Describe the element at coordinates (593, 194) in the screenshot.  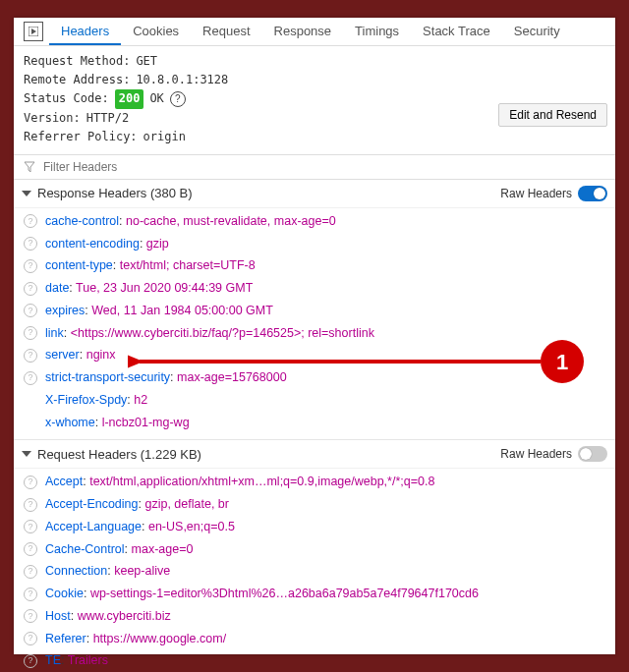
I see `raw-headers-toggle-response` at that location.